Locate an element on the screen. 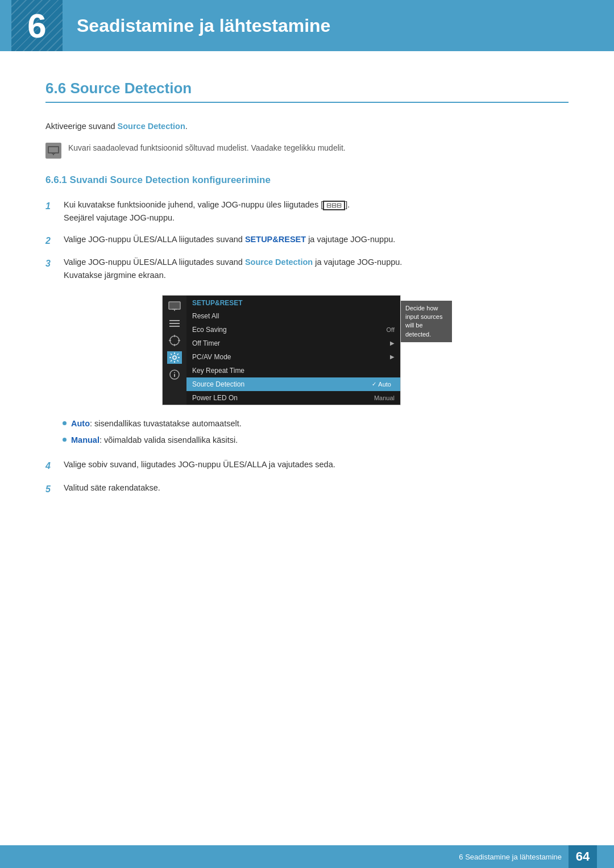 Image resolution: width=614 pixels, height=868 pixels. bullet-auto: Auto: sisendallikas tuvastatakse automaa… is located at coordinates (316, 424).